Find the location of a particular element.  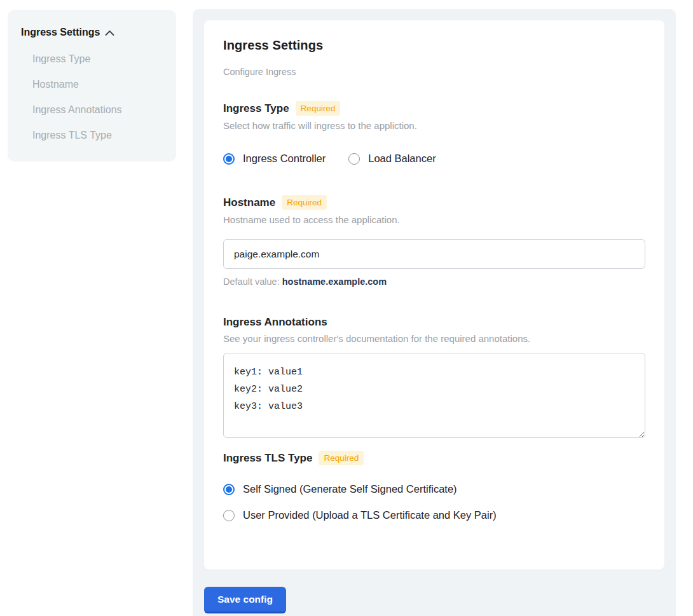

default-value-text: hostname.example.com is located at coordinates (334, 282).